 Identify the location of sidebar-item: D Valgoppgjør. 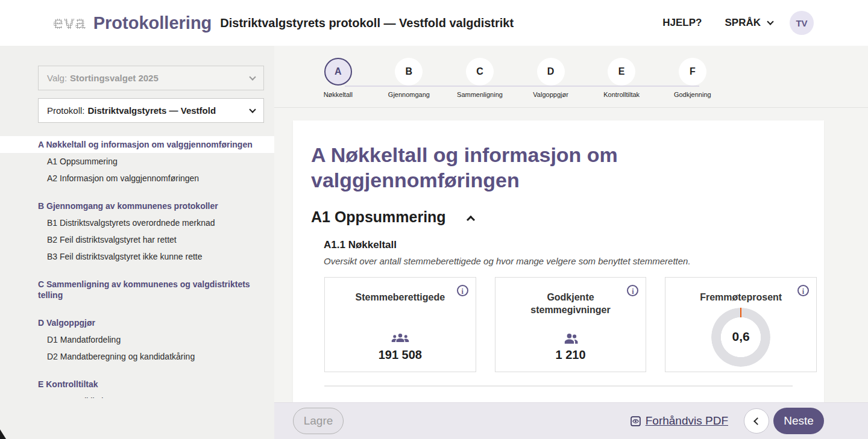
(137, 323).